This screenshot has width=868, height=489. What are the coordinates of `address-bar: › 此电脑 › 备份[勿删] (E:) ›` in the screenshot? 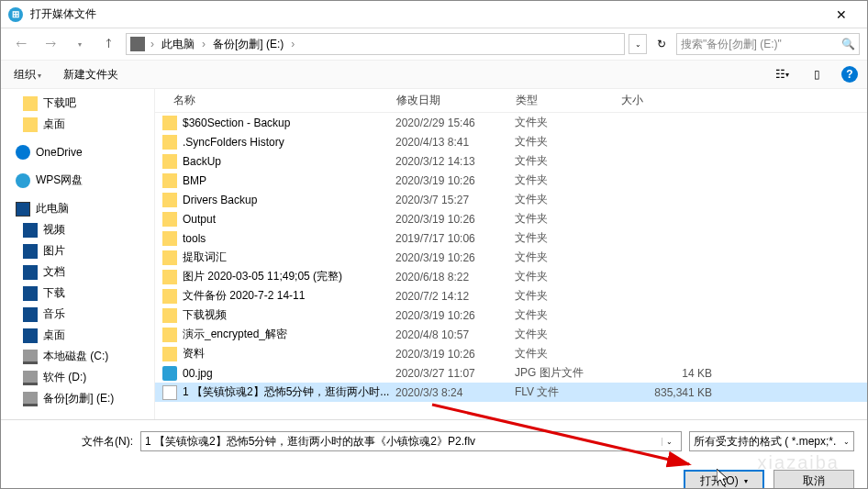 It's located at (375, 44).